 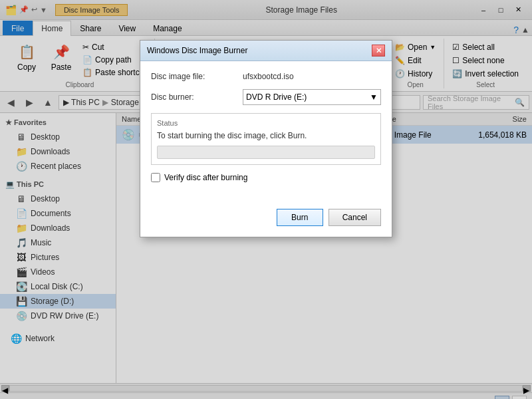 I want to click on disc-burner-value: DVD R Drive (E:), so click(x=277, y=97).